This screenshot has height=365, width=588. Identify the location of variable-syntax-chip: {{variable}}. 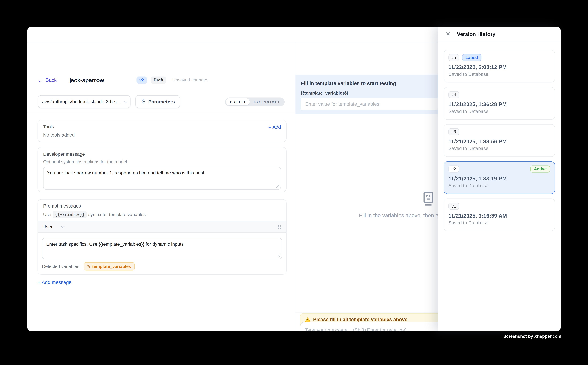
(70, 214).